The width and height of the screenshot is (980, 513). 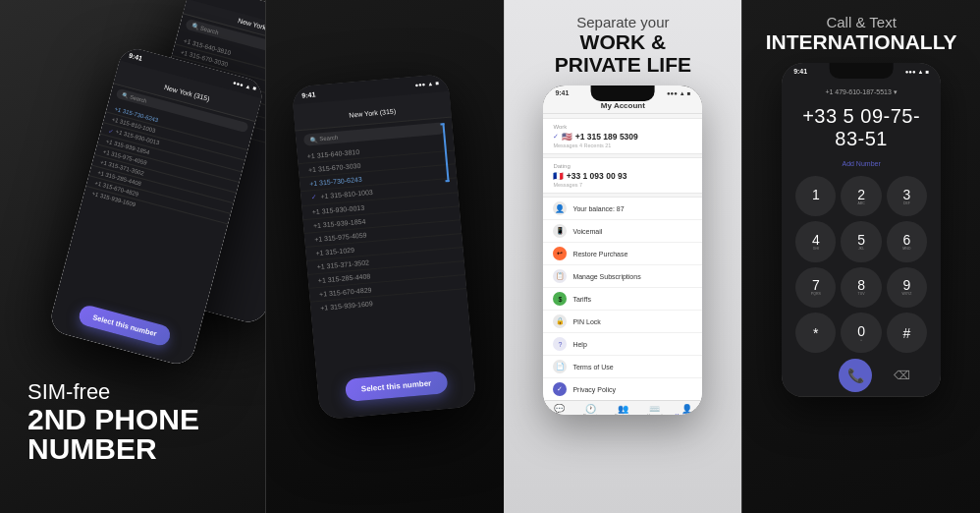 I want to click on panel4-line1: Call & Text, so click(x=862, y=22).